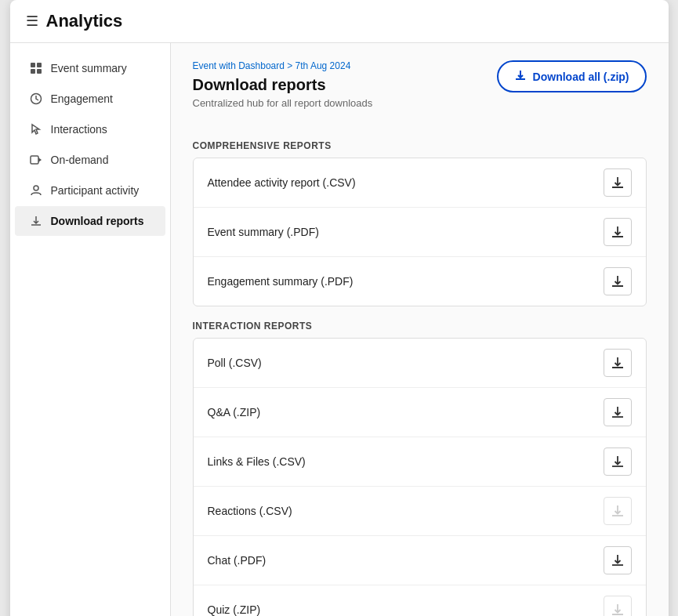 This screenshot has height=616, width=678. What do you see at coordinates (618, 412) in the screenshot?
I see `download-btn-qna` at bounding box center [618, 412].